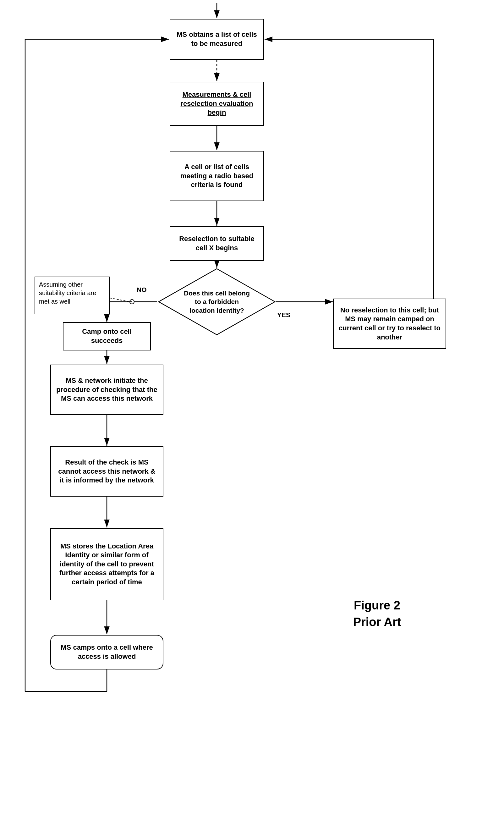 This screenshot has height=815, width=504. Describe the element at coordinates (107, 390) in the screenshot. I see `ms-network-box: MS & network initiate the procedure of c…` at that location.